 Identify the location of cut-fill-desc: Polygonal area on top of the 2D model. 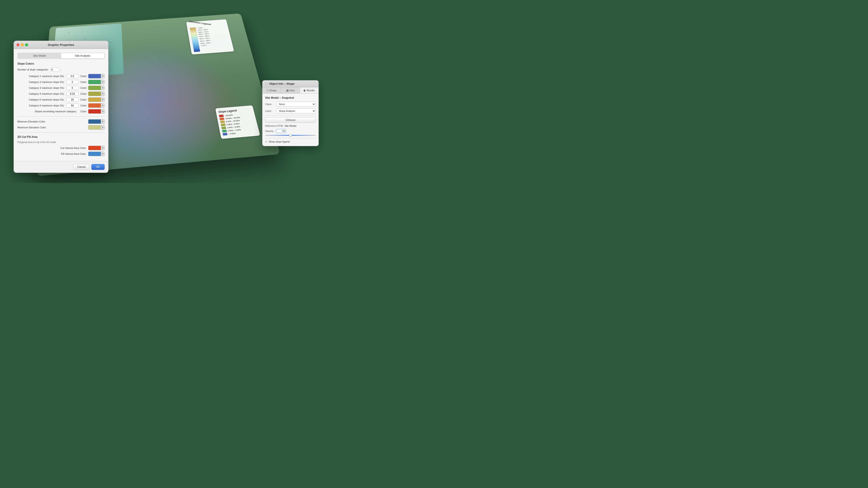
(61, 142).